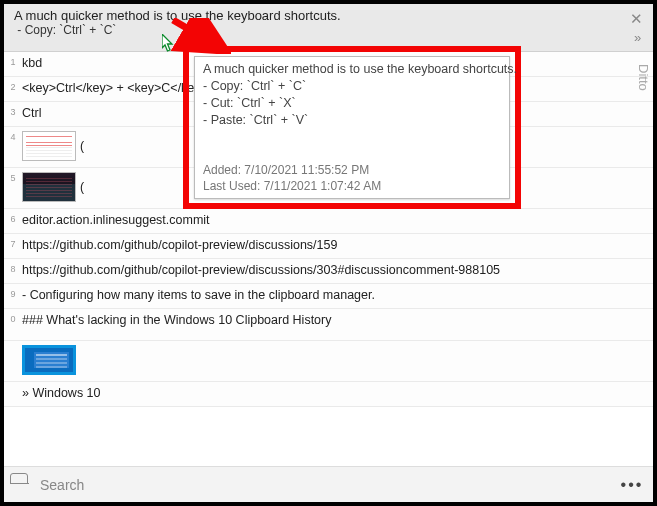  Describe the element at coordinates (332, 359) in the screenshot. I see `item-content` at that location.